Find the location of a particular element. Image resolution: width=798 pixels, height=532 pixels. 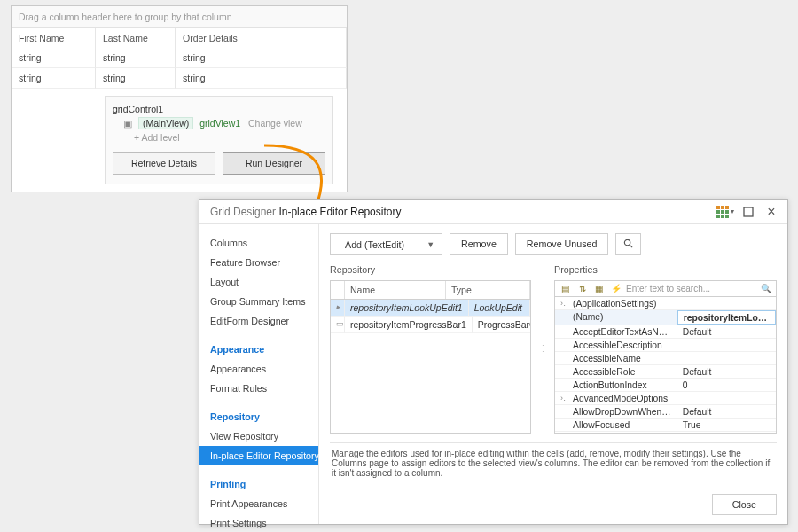

repo-row: ▸ repositoryItemLookUpEdit1 LookUpEdit is located at coordinates (431, 309).